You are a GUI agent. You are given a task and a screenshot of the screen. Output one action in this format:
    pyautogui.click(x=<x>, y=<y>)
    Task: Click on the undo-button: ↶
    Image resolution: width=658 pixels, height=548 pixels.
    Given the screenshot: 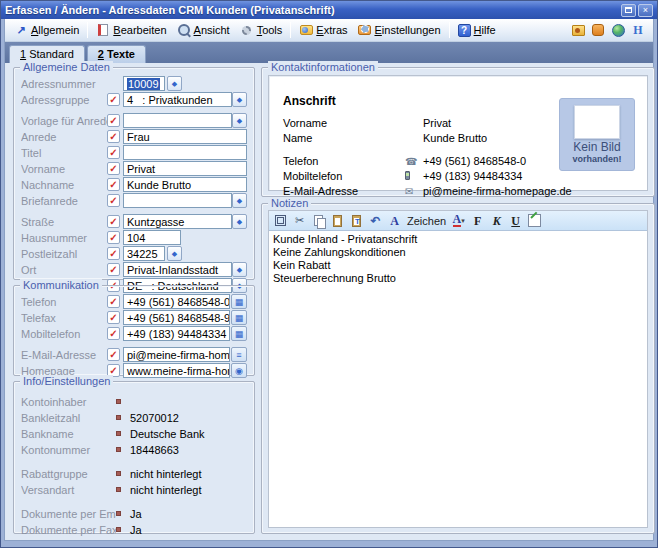 What is the action you would take?
    pyautogui.click(x=376, y=221)
    